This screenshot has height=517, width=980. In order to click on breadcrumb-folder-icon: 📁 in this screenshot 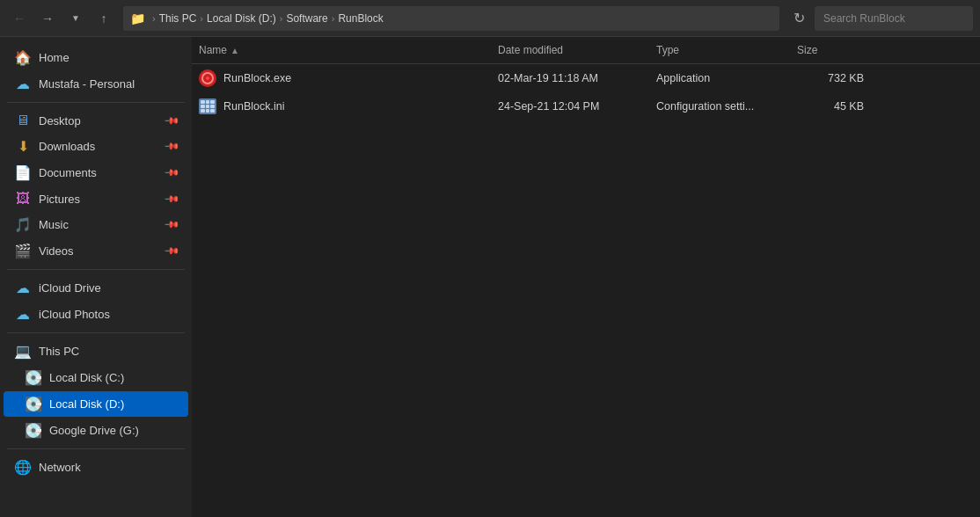, I will do `click(137, 18)`.